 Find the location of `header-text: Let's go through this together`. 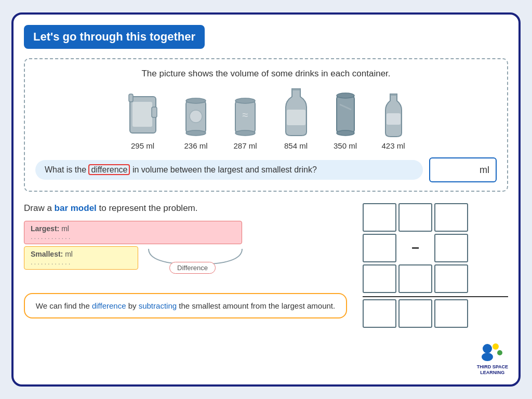

header-text: Let's go through this together is located at coordinates (114, 36).